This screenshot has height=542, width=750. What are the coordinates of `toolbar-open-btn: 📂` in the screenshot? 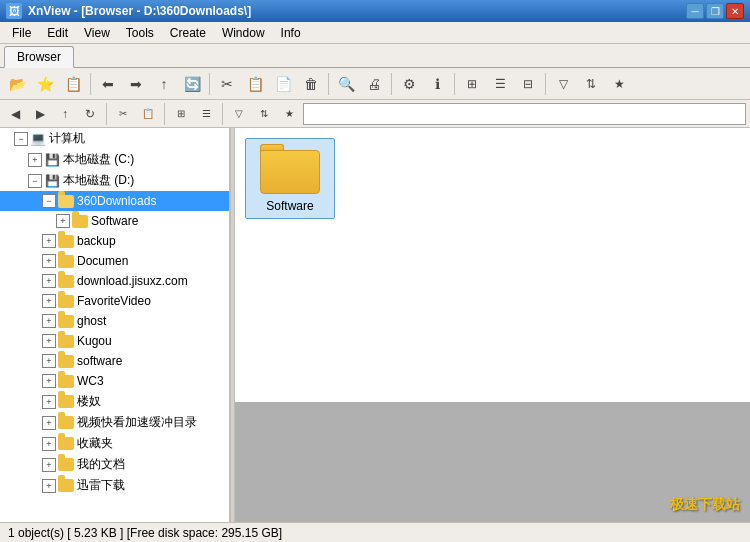 It's located at (17, 84).